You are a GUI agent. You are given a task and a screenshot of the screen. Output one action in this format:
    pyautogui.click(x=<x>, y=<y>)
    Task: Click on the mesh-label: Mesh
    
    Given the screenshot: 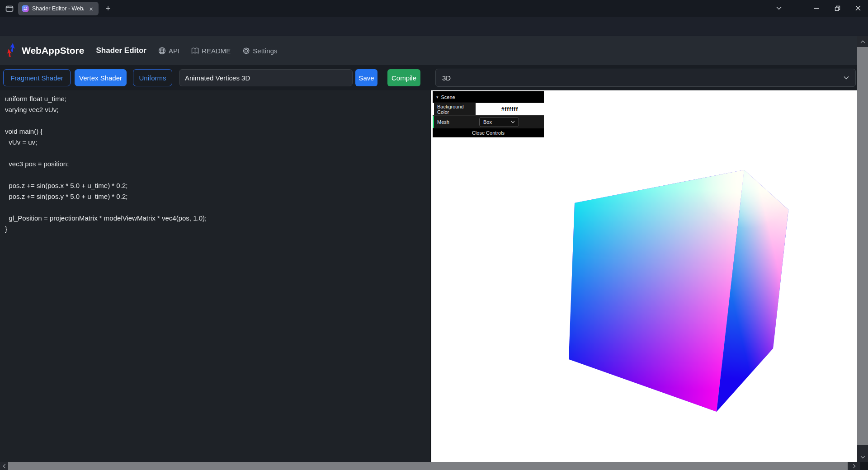 What is the action you would take?
    pyautogui.click(x=455, y=122)
    